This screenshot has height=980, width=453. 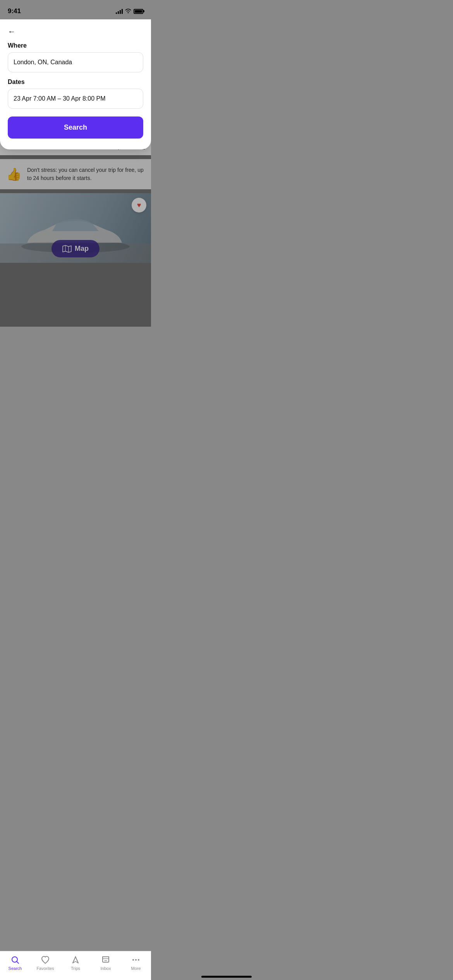 I want to click on signal-icon, so click(x=119, y=11).